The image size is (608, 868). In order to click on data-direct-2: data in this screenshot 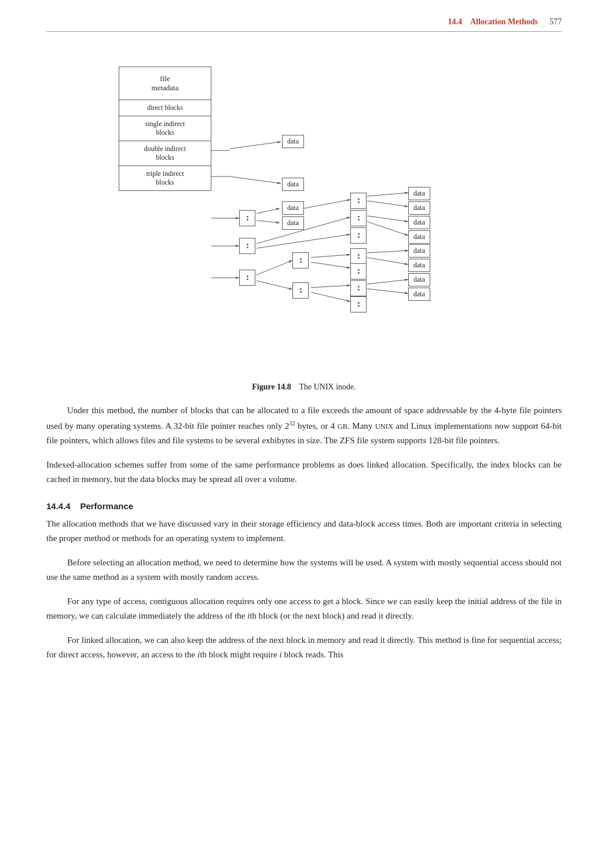, I will do `click(293, 184)`.